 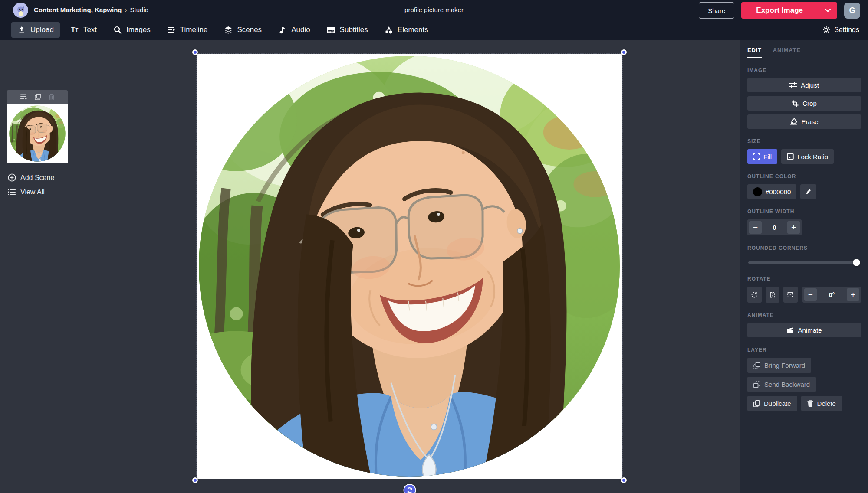 I want to click on outline-width-stepper: − 0 +, so click(x=774, y=227).